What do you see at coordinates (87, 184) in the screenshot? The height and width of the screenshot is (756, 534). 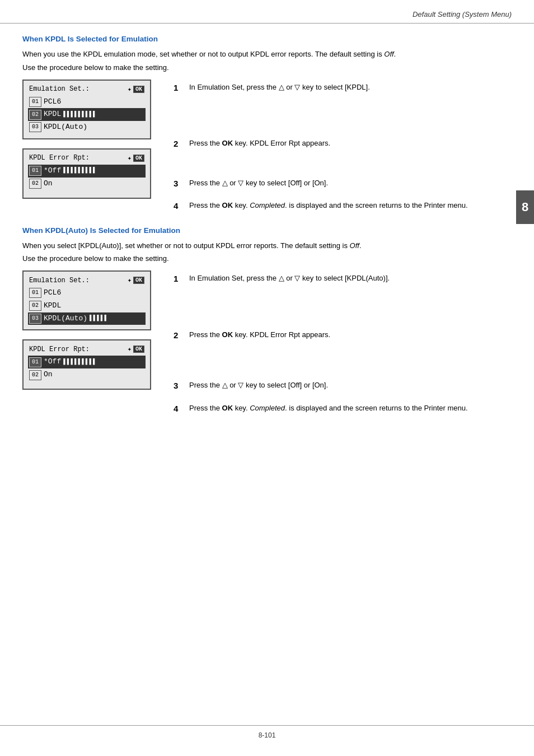 I see `section1-screen2-row2: 02 On` at bounding box center [87, 184].